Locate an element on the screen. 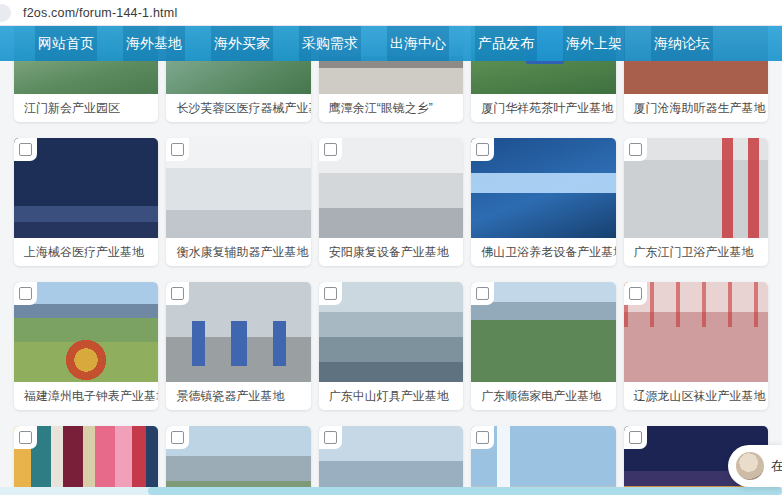 The height and width of the screenshot is (495, 782). base-card: 安阳康复设备产业基地 is located at coordinates (391, 202).